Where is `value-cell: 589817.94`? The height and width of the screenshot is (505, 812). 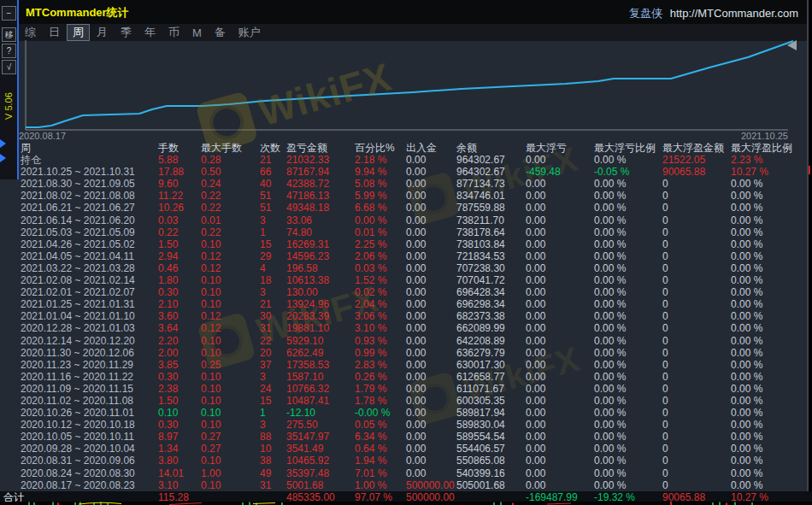
value-cell: 589817.94 is located at coordinates (491, 413).